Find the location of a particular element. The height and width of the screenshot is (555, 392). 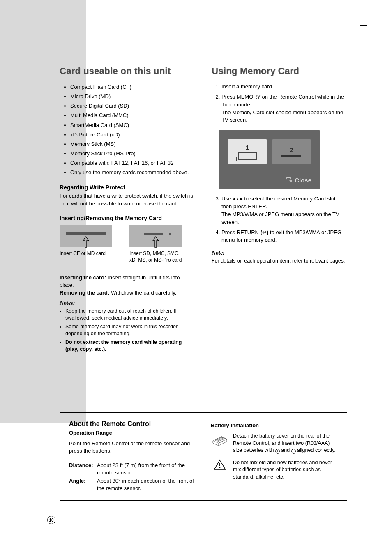

minus-icon: − is located at coordinates (293, 451).